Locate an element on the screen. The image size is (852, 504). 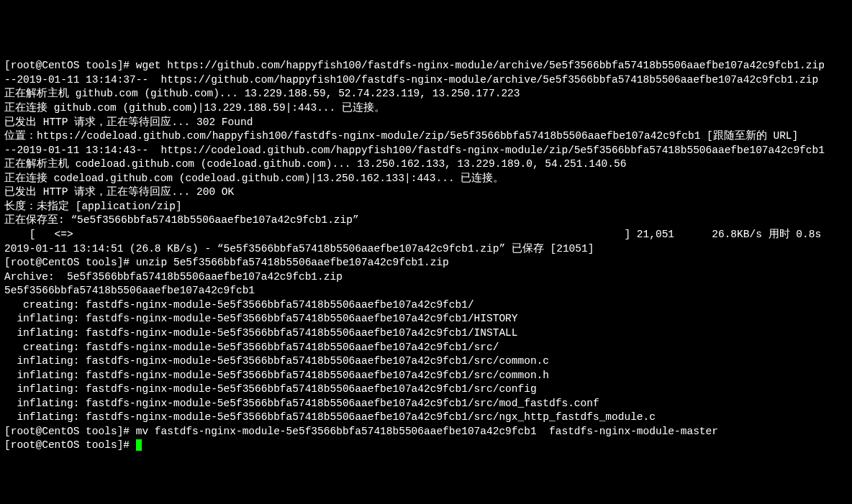
terminal-line: 已发出 HTTP 请求，正在等待回应... 302 Found is located at coordinates (426, 123).